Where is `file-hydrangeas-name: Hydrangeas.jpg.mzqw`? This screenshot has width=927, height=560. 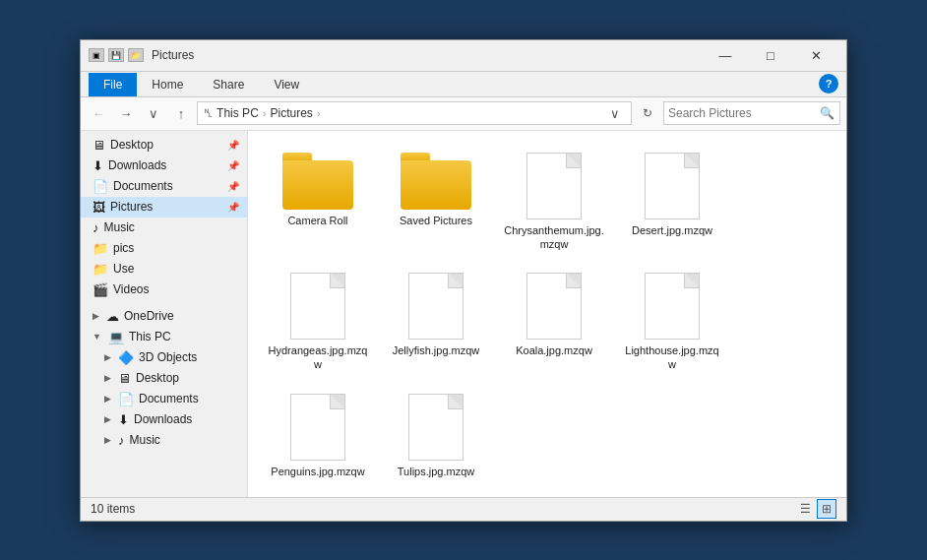 file-hydrangeas-name: Hydrangeas.jpg.mzqw is located at coordinates (318, 358).